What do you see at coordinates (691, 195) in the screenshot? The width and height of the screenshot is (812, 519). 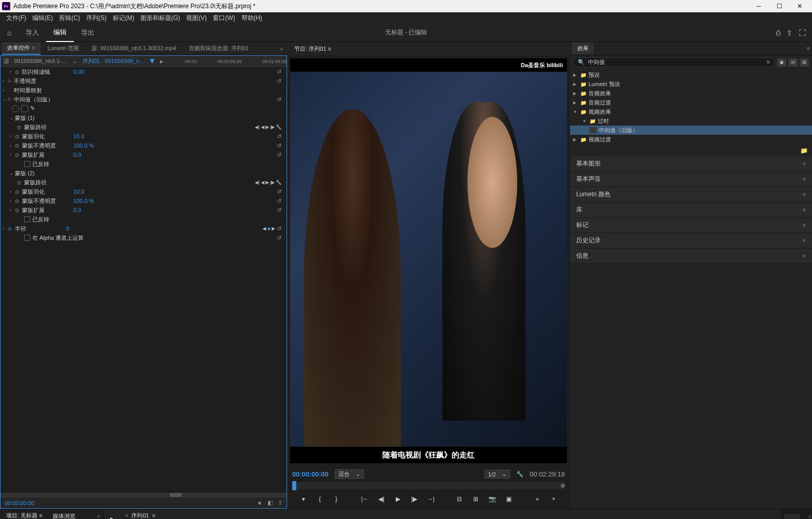 I see `panel-lumetri-color: Lumetri 颜色≡` at bounding box center [691, 195].